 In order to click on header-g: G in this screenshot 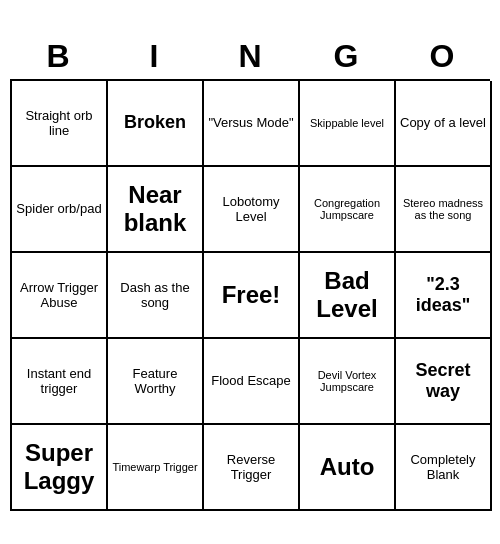, I will do `click(346, 56)`.